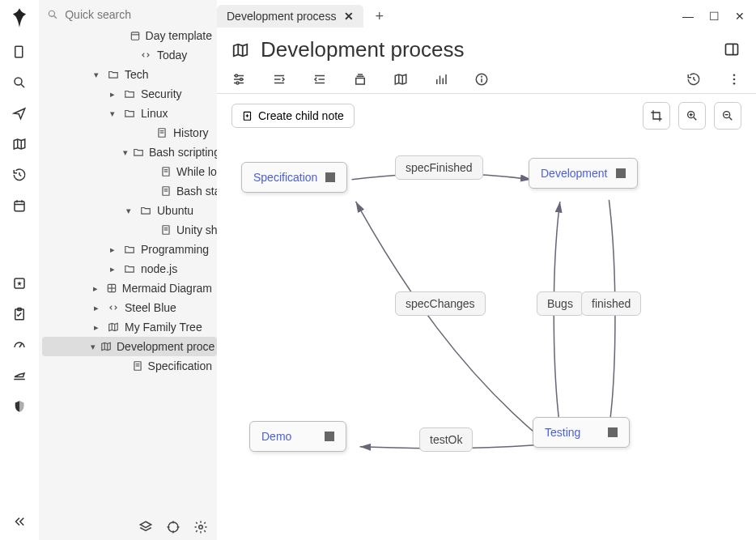 The image size is (756, 540). Describe the element at coordinates (130, 55) in the screenshot. I see `tree-item: Today` at that location.